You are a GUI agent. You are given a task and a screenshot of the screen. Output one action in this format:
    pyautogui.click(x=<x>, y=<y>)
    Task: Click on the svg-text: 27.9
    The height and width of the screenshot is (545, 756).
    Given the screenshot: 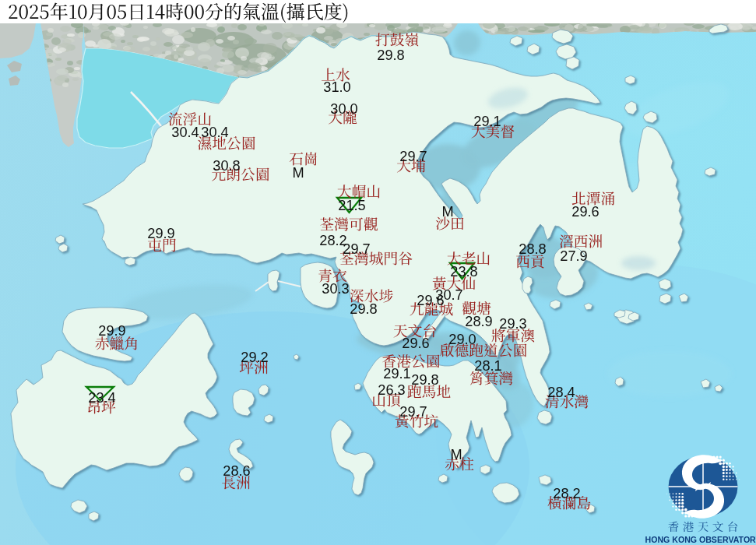 What is the action you would take?
    pyautogui.click(x=573, y=256)
    